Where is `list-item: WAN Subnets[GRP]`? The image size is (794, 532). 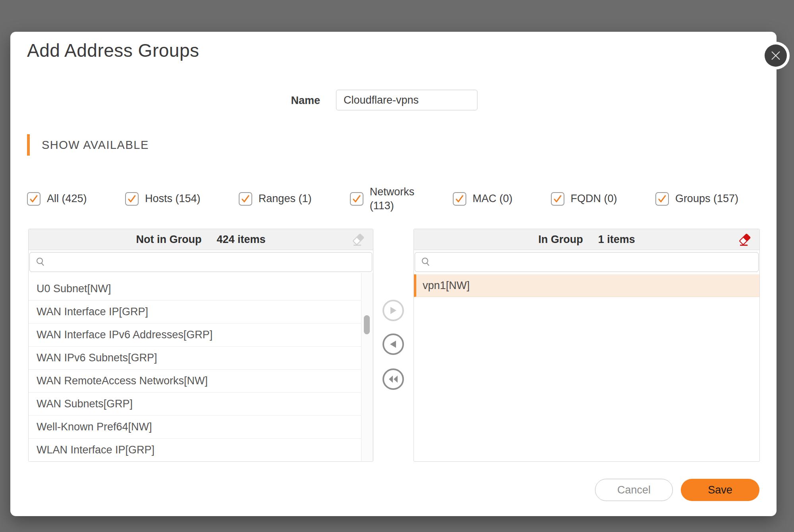
list-item: WAN Subnets[GRP] is located at coordinates (195, 404).